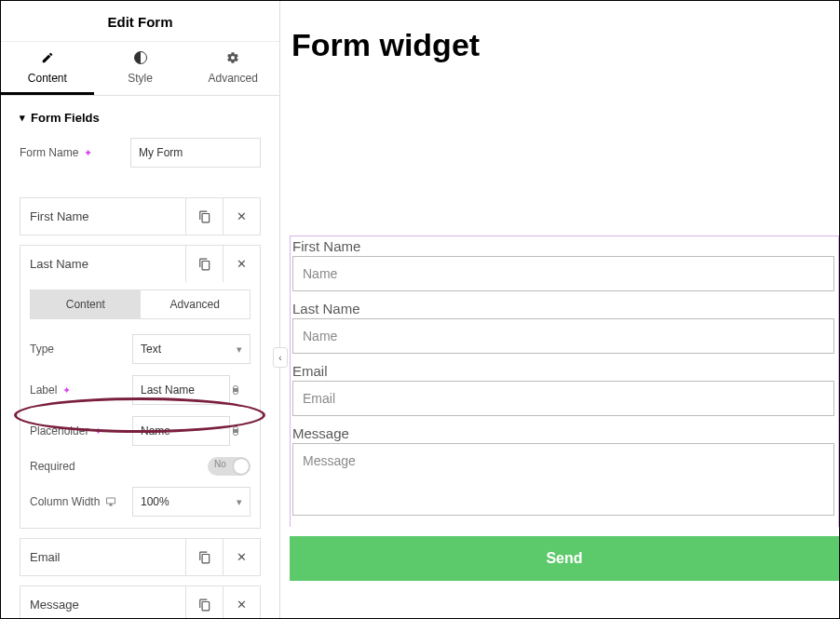 The image size is (840, 619). Describe the element at coordinates (563, 398) in the screenshot. I see `email-input` at that location.